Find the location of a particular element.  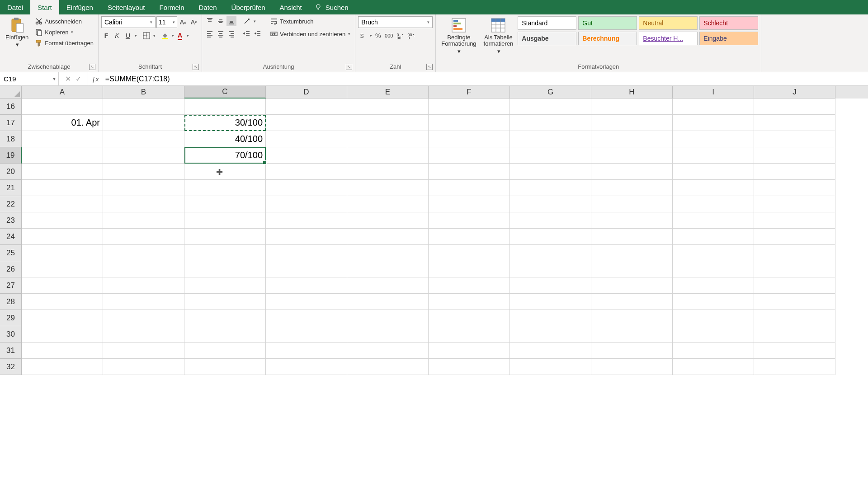

currency-button: $ is located at coordinates (363, 36).